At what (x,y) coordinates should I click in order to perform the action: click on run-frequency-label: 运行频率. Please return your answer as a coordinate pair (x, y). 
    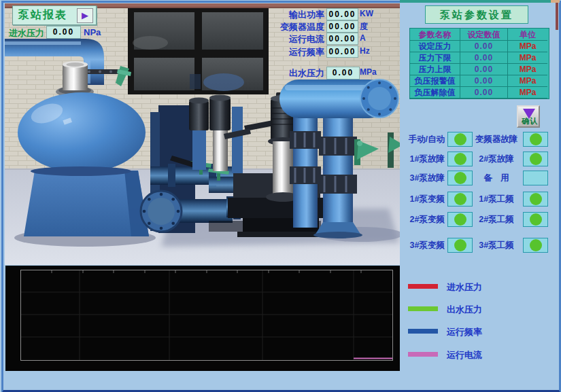
    Looking at the image, I should click on (300, 52).